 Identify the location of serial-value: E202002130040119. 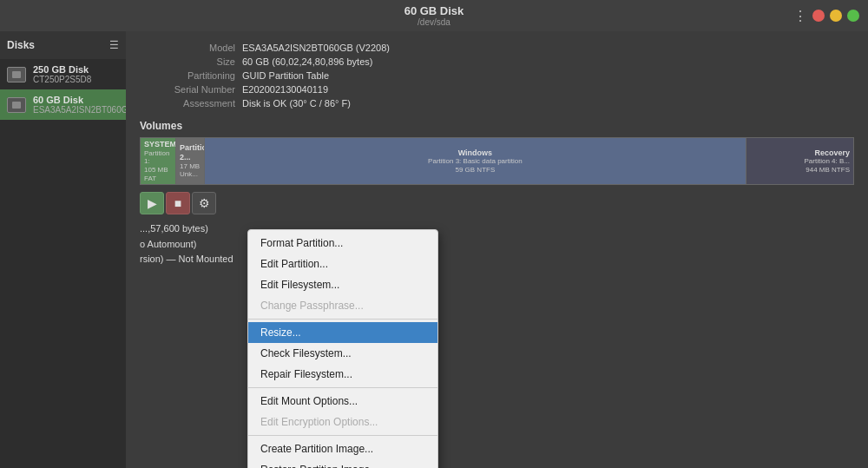
(549, 89).